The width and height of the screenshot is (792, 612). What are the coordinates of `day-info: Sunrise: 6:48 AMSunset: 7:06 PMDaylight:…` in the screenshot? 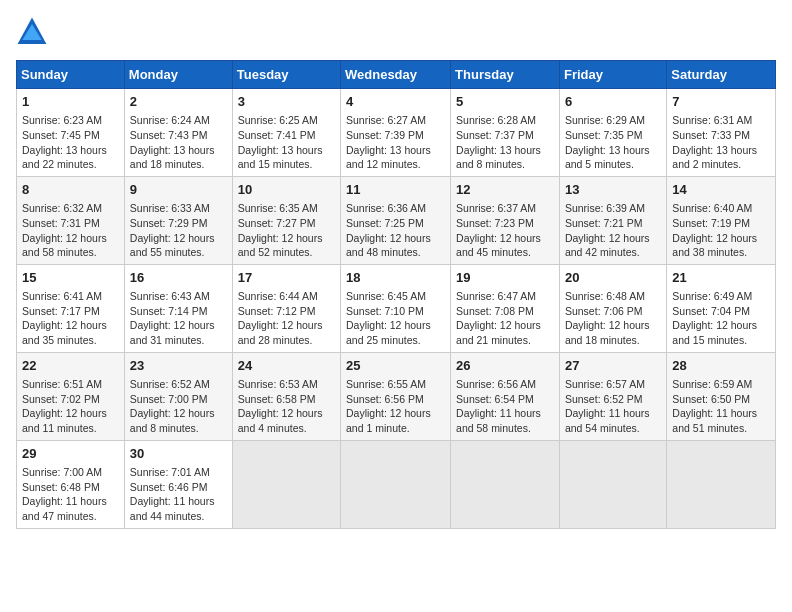 It's located at (613, 318).